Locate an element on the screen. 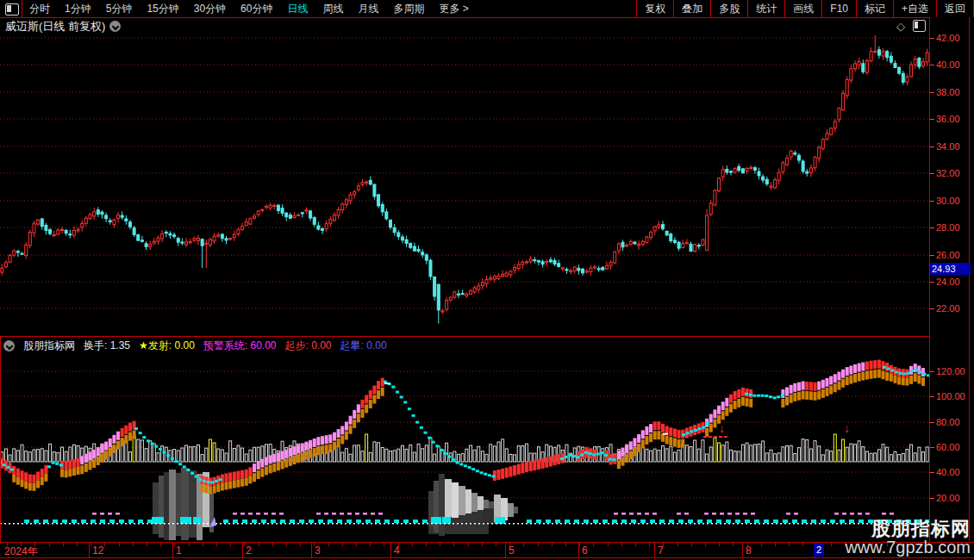 The width and height of the screenshot is (974, 560). toolbar-tool-叠加: 叠加 is located at coordinates (691, 9).